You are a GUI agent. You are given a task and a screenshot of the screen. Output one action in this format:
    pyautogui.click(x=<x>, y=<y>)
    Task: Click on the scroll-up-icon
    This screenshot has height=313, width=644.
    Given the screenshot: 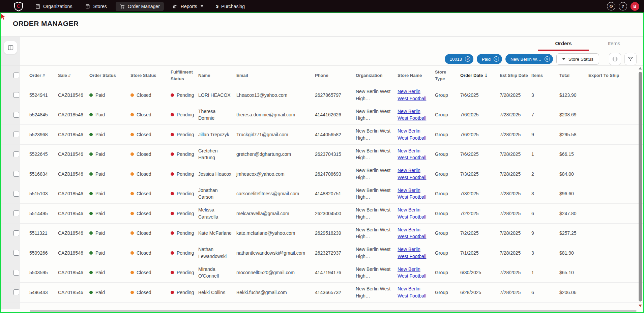 What is the action you would take?
    pyautogui.click(x=640, y=68)
    